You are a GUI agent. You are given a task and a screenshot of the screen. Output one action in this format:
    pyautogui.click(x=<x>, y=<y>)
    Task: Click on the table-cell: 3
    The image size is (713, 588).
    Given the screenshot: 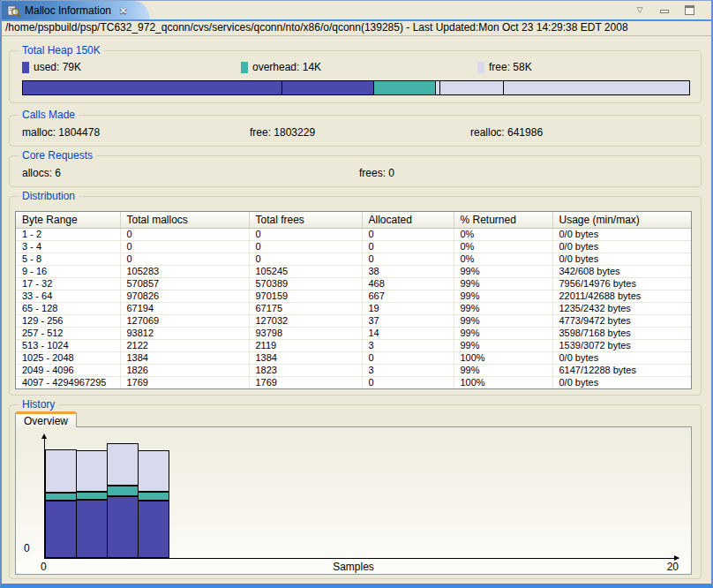 What is the action you would take?
    pyautogui.click(x=408, y=370)
    